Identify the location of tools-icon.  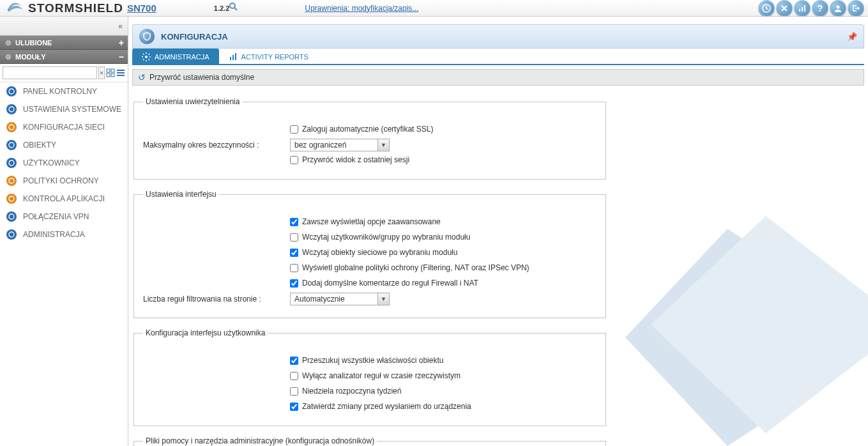
(784, 8).